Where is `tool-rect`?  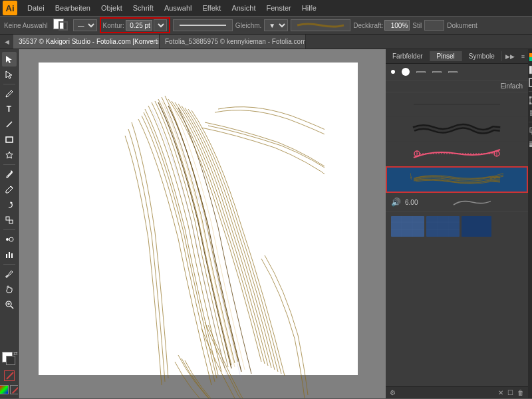
tool-rect is located at coordinates (9, 140).